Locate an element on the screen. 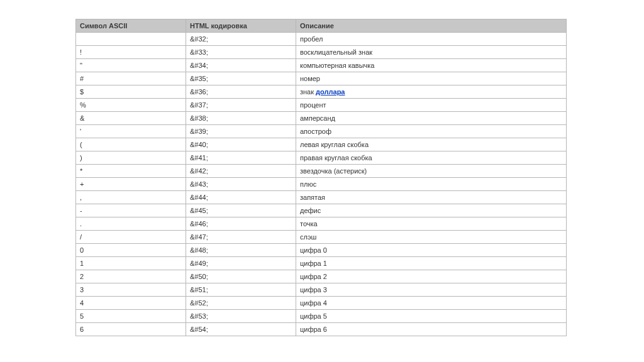  cell-code: &#42; is located at coordinates (242, 171).